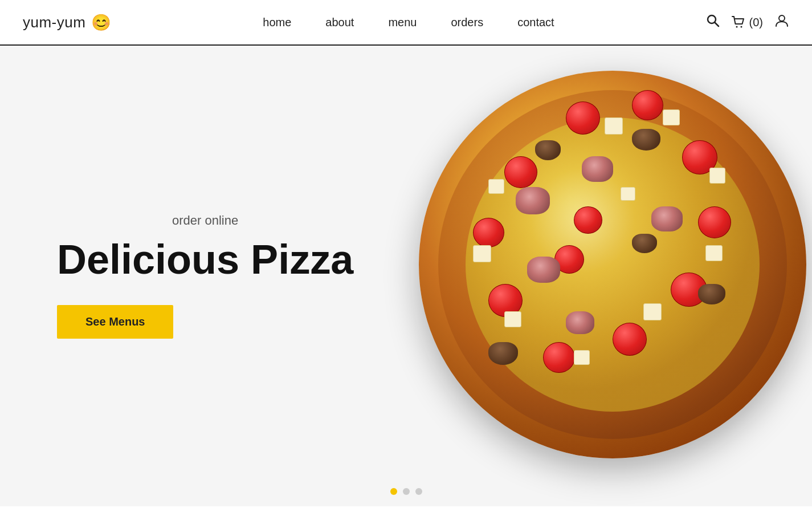  What do you see at coordinates (406, 23) in the screenshot?
I see `navbar: yum-yum 😊 home about menu orders contact` at bounding box center [406, 23].